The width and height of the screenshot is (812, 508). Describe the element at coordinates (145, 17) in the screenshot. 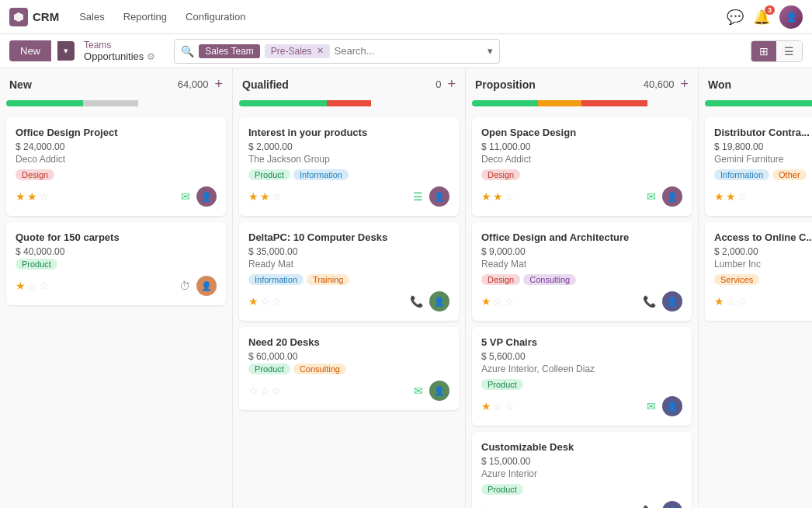

I see `nav-reporting: Reporting` at that location.